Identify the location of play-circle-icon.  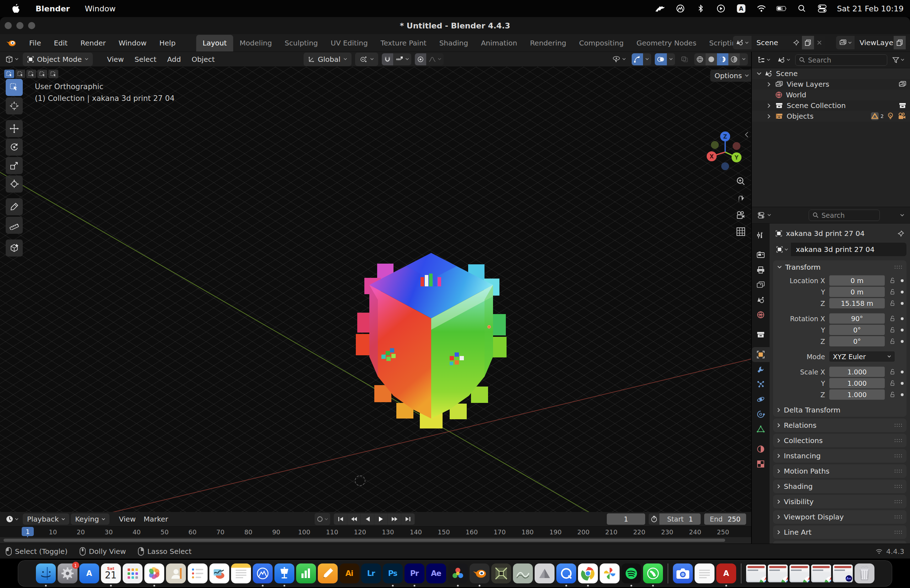
(721, 8).